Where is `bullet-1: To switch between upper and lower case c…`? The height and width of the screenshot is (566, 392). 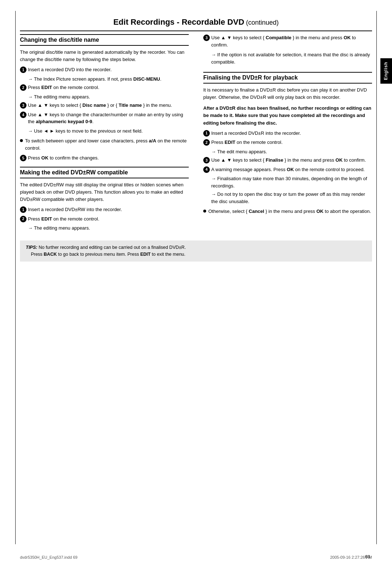 bullet-1: To switch between upper and lower case c… is located at coordinates (105, 145).